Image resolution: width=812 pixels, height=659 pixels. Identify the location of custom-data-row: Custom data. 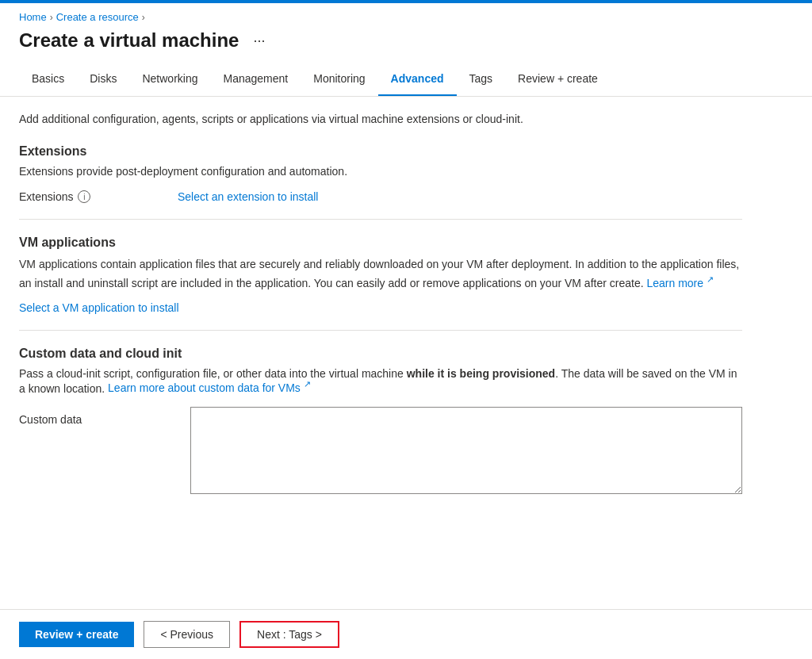
(381, 450).